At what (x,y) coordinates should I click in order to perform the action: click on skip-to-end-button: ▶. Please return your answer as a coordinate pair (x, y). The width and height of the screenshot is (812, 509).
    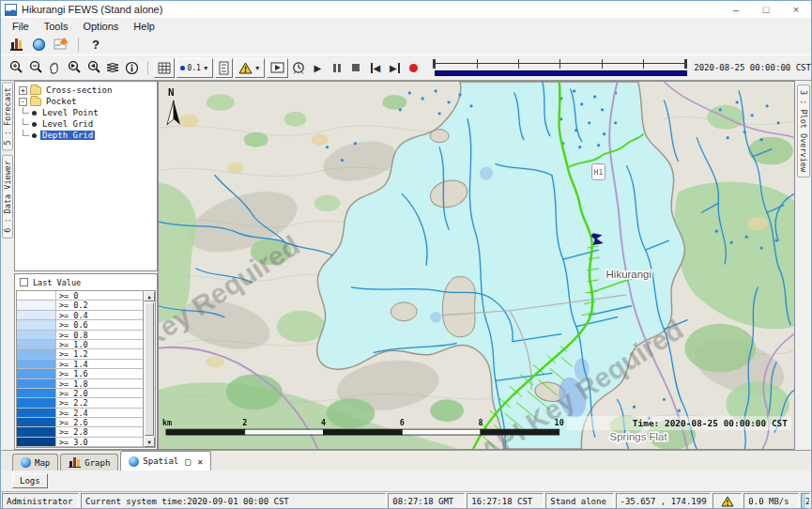
    Looking at the image, I should click on (394, 68).